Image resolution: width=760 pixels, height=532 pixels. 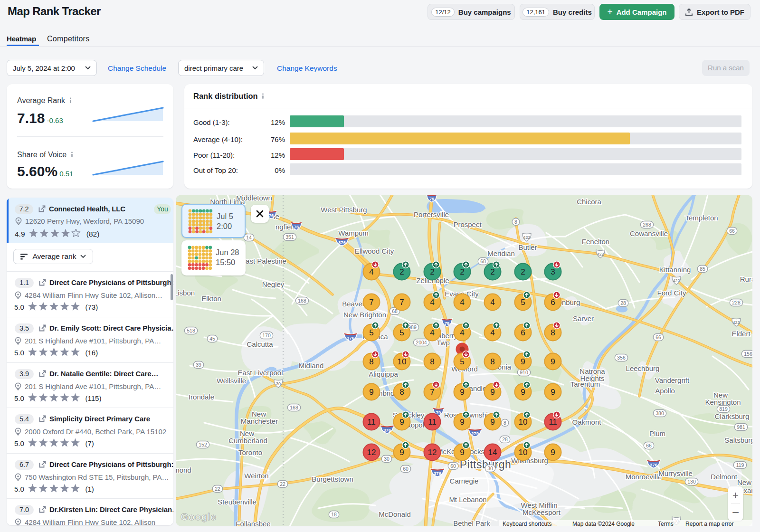 I want to click on svg-text: 819, so click(x=723, y=409).